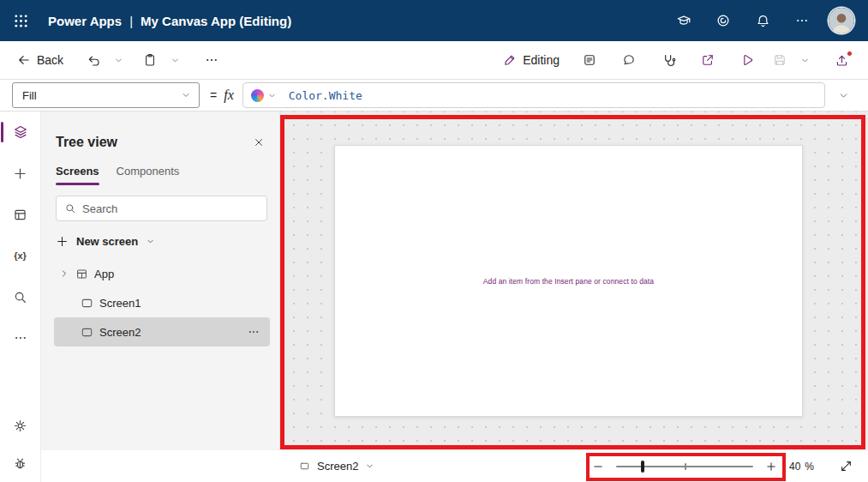  What do you see at coordinates (598, 467) in the screenshot?
I see `minus-icon` at bounding box center [598, 467].